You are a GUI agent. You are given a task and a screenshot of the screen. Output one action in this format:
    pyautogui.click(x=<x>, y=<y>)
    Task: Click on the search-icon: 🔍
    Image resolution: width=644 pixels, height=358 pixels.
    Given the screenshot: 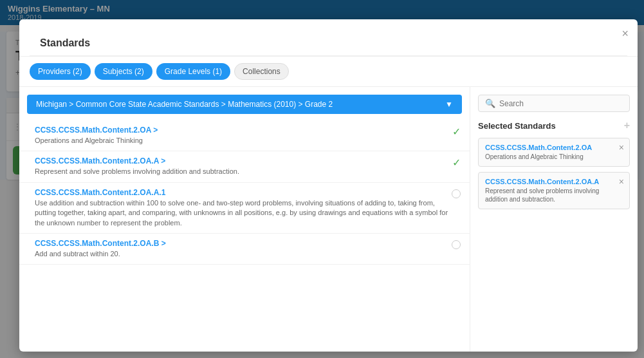 What is the action you would take?
    pyautogui.click(x=490, y=103)
    